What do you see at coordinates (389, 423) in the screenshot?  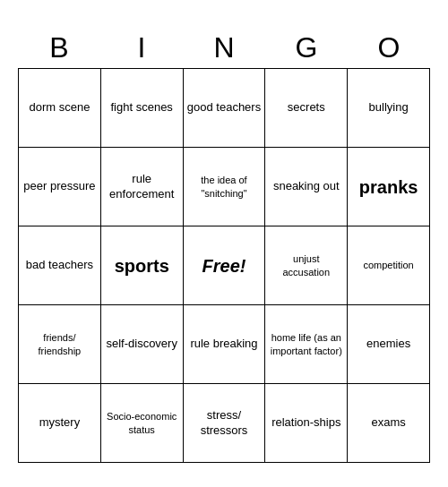 I see `bingo-cell-24: exams` at bounding box center [389, 423].